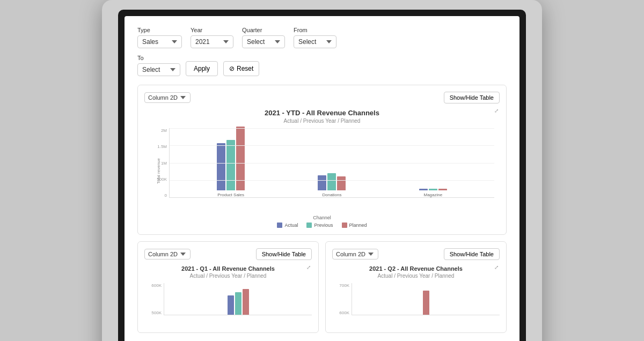 This screenshot has width=644, height=341. I want to click on q1-chart-subtitle: Actual / Previous Year / Planned, so click(228, 276).